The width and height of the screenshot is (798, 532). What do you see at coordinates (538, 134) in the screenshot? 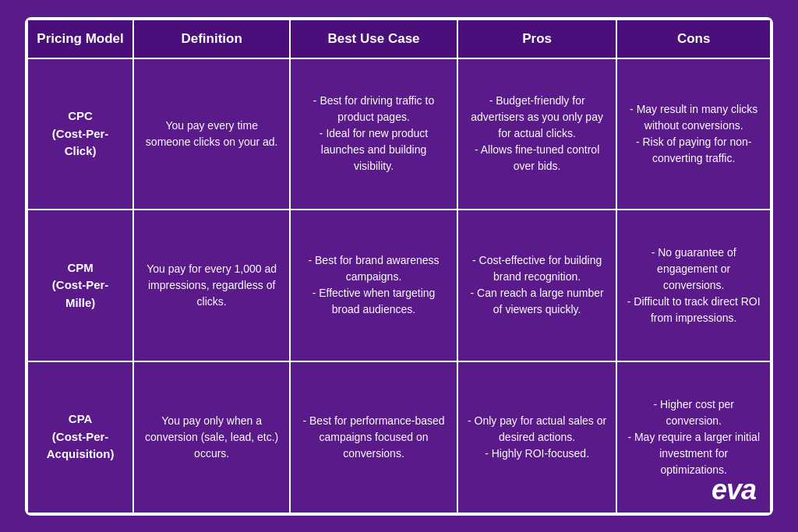
I see `cell-row0-col3: - Budget-friendly for advertisers as you…` at bounding box center [538, 134].